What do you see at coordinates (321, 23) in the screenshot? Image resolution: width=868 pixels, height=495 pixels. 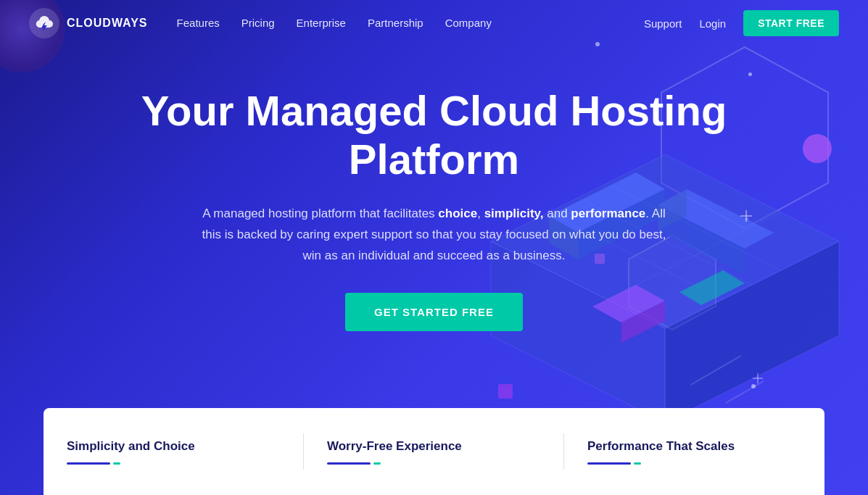 I see `nav-item-enterprise: Enterprise` at bounding box center [321, 23].